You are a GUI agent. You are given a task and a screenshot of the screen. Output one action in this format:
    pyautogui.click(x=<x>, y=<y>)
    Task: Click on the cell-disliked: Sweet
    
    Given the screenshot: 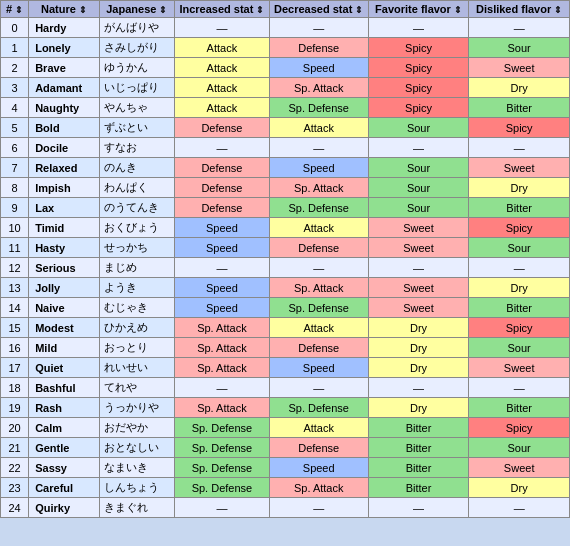 What is the action you would take?
    pyautogui.click(x=520, y=68)
    